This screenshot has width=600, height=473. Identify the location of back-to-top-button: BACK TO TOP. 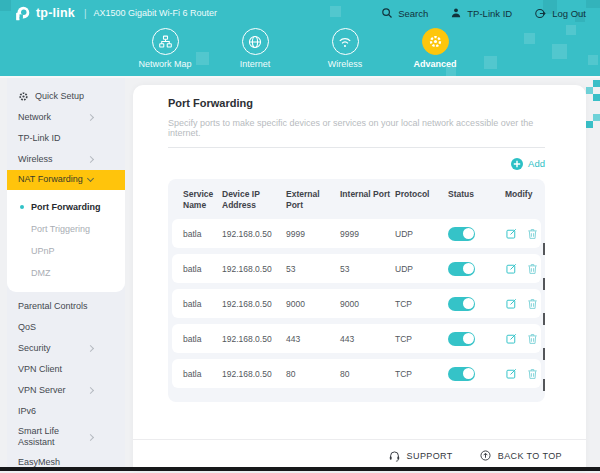
(520, 456).